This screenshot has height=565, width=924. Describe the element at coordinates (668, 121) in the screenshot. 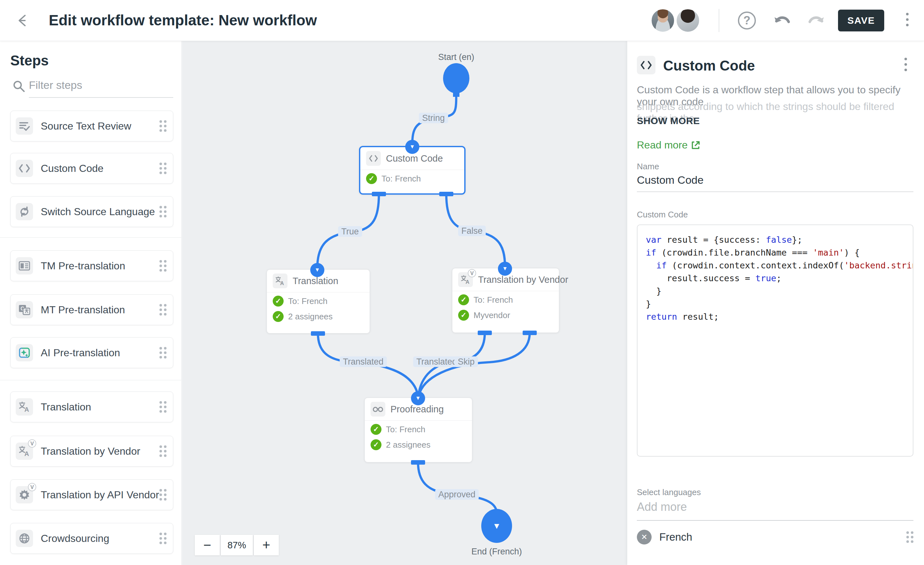

I see `show-more-button: SHOW MORE` at that location.